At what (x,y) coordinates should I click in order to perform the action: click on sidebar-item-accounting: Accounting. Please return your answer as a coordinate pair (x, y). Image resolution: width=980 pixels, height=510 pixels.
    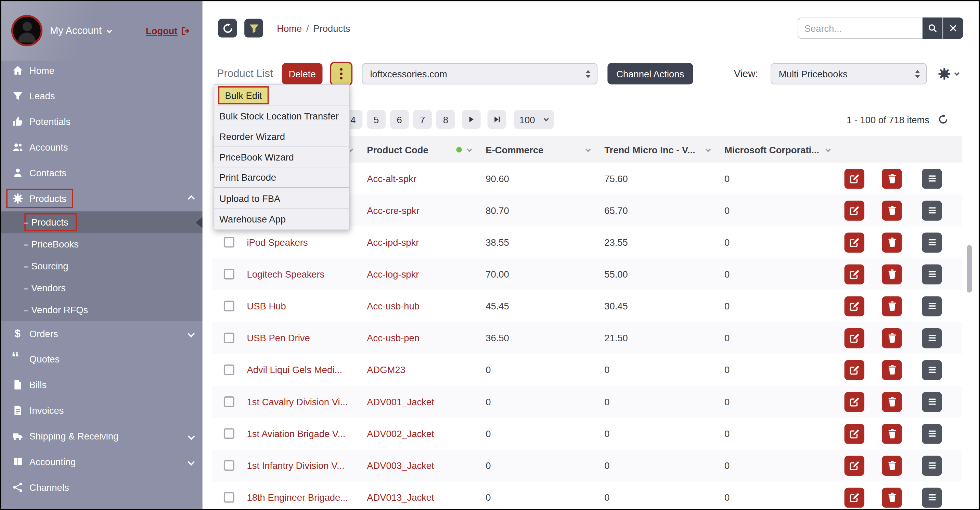
    Looking at the image, I should click on (102, 461).